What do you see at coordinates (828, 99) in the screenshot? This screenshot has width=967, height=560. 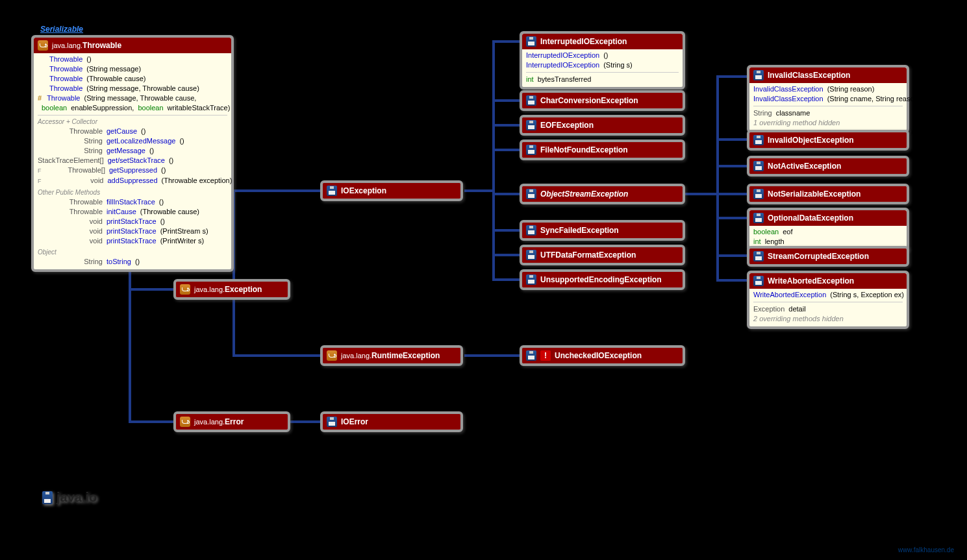 I see `class-invalidclassexception: InvalidClassException InvalidClassExcept…` at bounding box center [828, 99].